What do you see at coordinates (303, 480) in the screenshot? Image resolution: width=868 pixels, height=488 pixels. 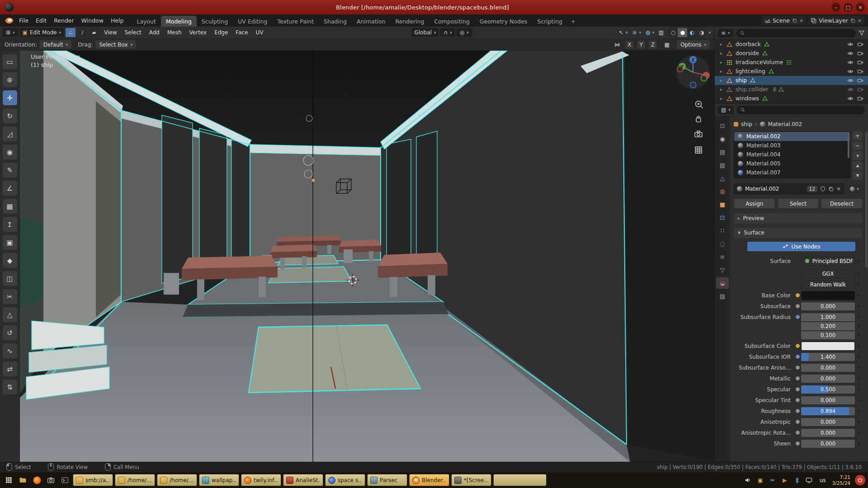 I see `taskbar-window-analiest: AnalieSt...` at bounding box center [303, 480].